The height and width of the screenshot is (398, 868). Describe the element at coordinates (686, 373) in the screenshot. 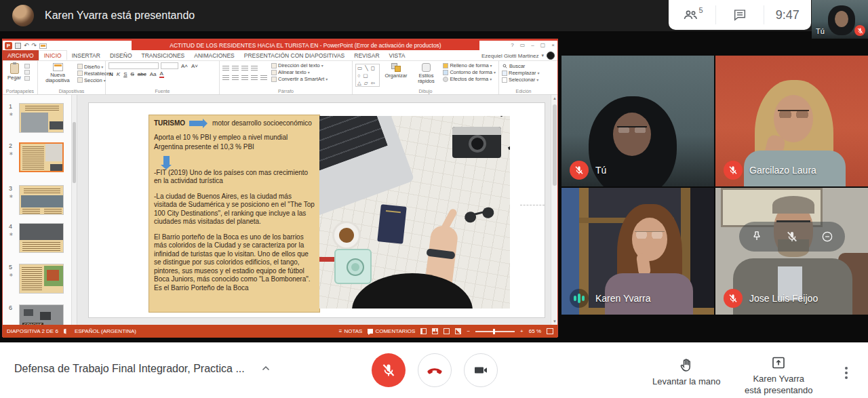

I see `raise-hand-button: Levantar la mano` at that location.